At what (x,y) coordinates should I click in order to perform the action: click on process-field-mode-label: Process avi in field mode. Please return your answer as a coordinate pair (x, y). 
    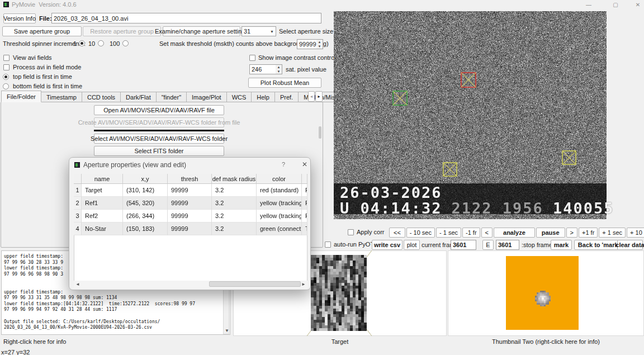
    Looking at the image, I should click on (47, 67).